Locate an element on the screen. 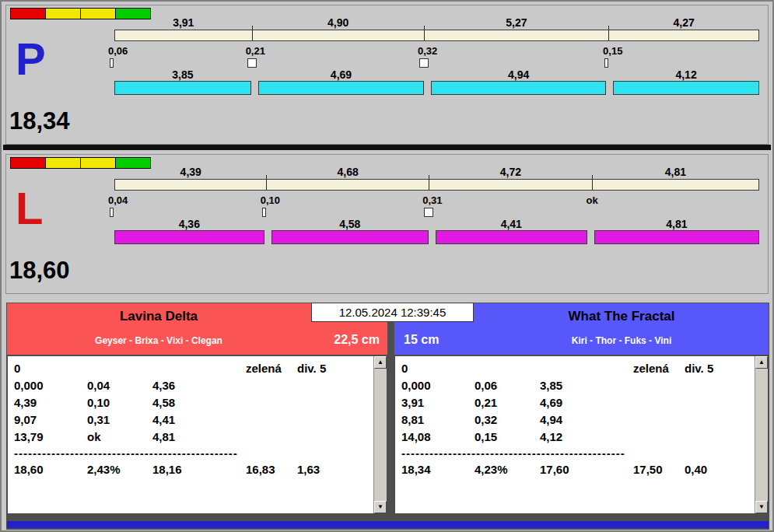 This screenshot has width=774, height=532. split-readout: 0,32 is located at coordinates (428, 56).